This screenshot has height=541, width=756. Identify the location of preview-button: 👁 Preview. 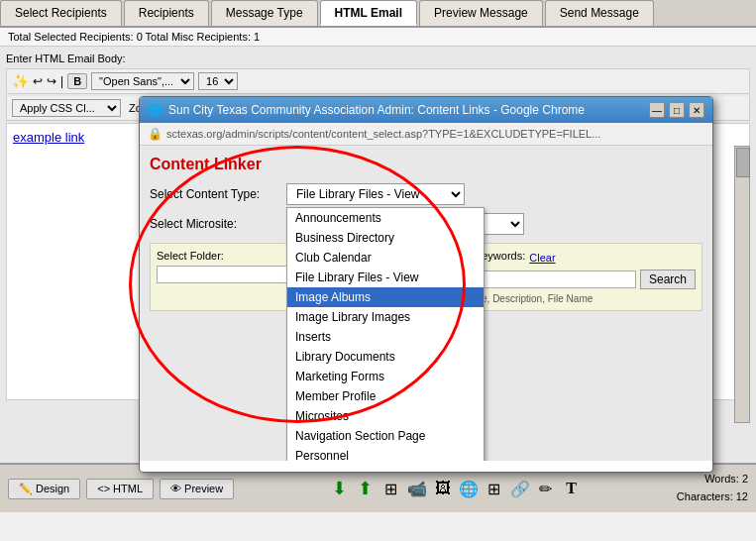
(196, 489).